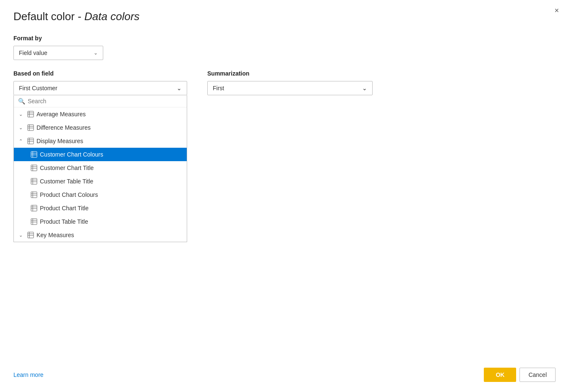 The height and width of the screenshot is (392, 569). Describe the element at coordinates (66, 181) in the screenshot. I see `item-label-customer-table-title: Customer Table Title` at that location.